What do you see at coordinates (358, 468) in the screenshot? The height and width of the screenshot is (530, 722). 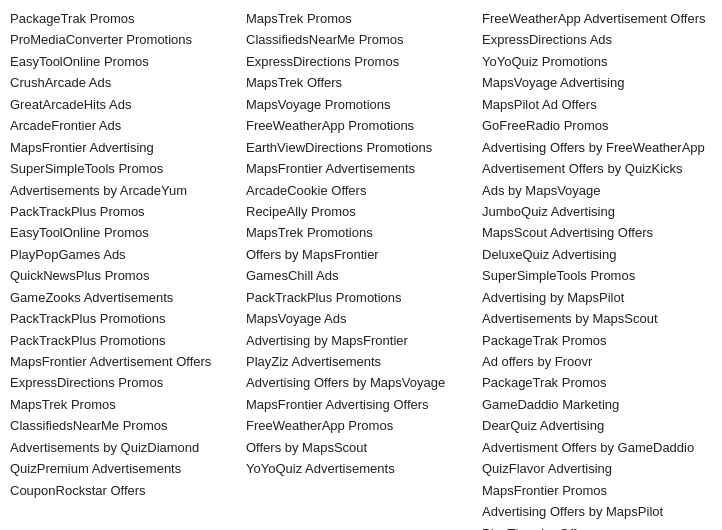 I see `list-item: YoYoQuiz Advertisements` at bounding box center [358, 468].